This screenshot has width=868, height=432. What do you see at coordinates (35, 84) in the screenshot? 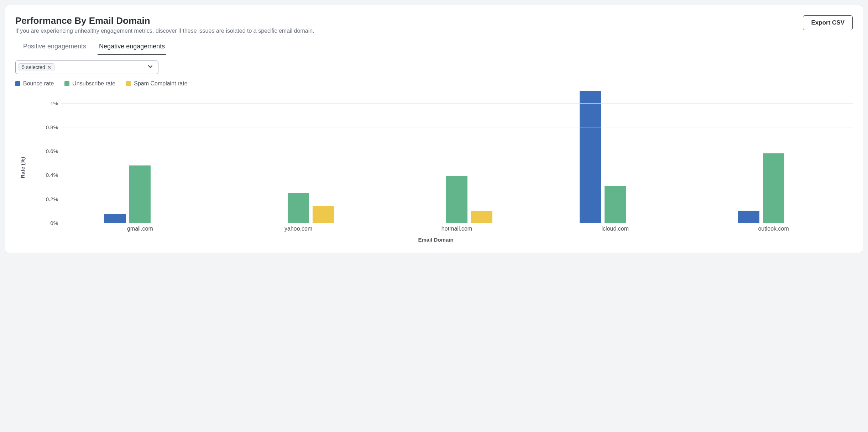
I see `legend-bounce: Bounce rate` at bounding box center [35, 84].